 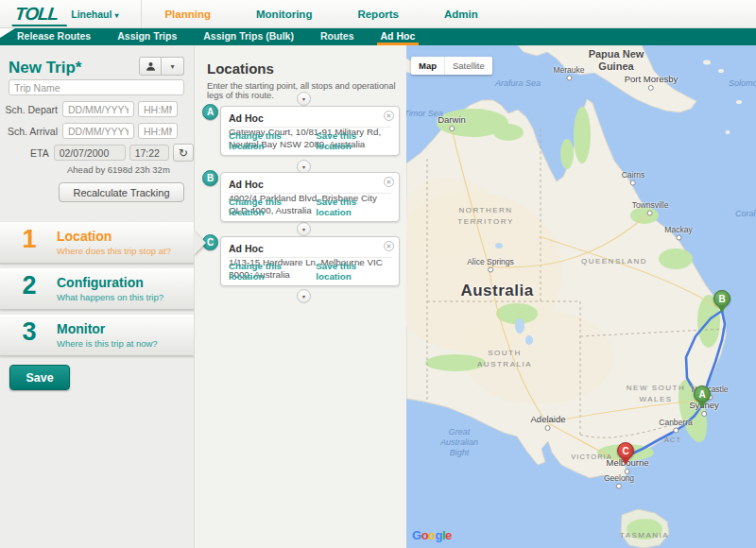 I want to click on top-bar: TOLL Linehaul▾ Planning Monitoring Repor…, so click(x=378, y=14).